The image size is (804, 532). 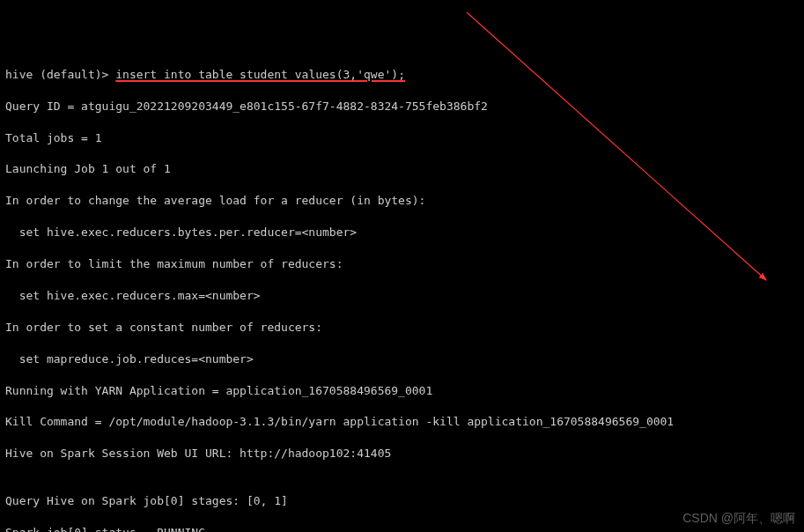 I want to click on terminal-line: hive (default)> insert into table studen…, so click(x=402, y=75).